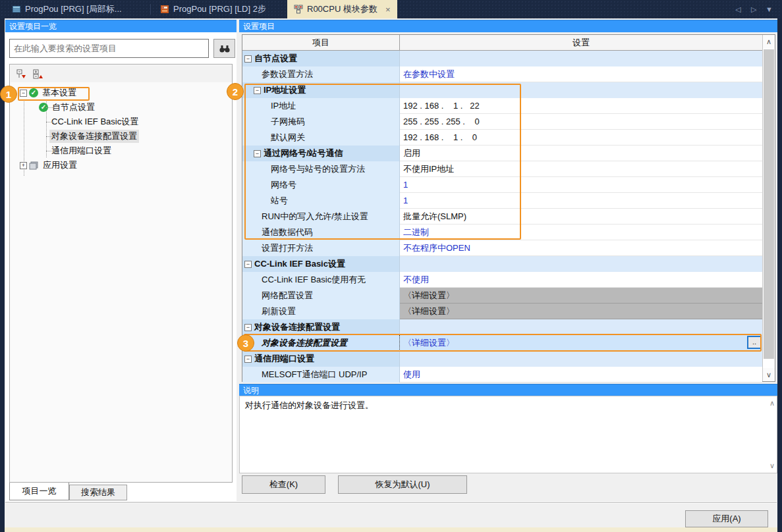  Describe the element at coordinates (49, 108) in the screenshot. I see `tree-connector` at that location.